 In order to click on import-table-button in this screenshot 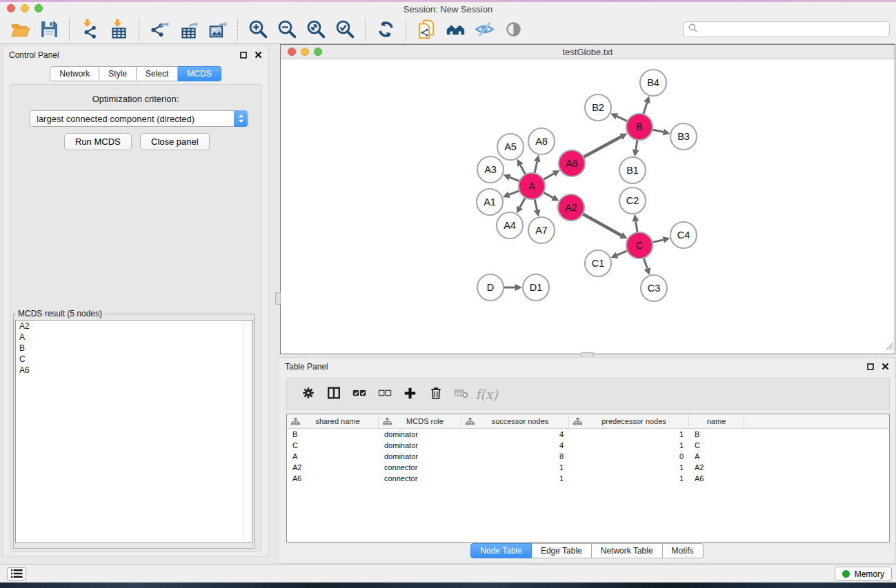, I will do `click(119, 30)`.